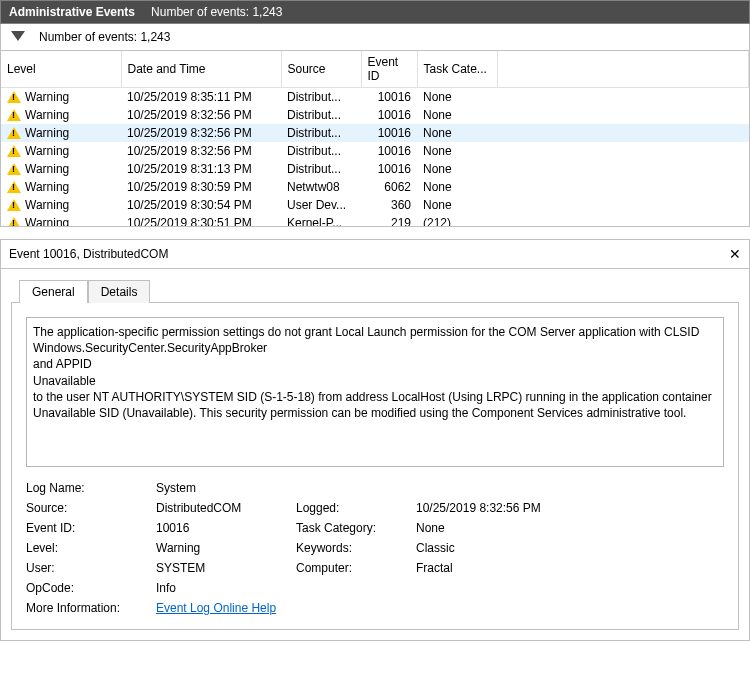 Image resolution: width=750 pixels, height=686 pixels. Describe the element at coordinates (201, 70) in the screenshot. I see `col-header-date: Date and Time` at that location.